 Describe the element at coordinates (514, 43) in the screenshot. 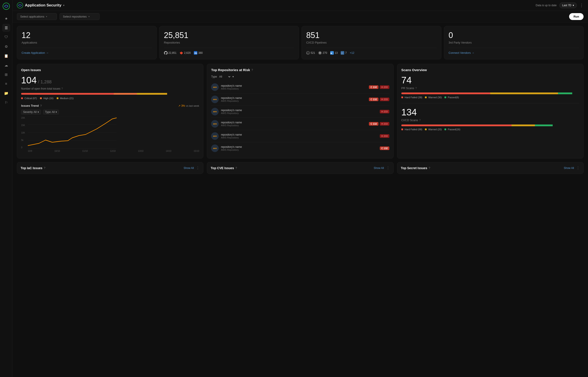

I see `stat-card-vendors: 0 3rd Party Vendors Connect Vendors →` at that location.